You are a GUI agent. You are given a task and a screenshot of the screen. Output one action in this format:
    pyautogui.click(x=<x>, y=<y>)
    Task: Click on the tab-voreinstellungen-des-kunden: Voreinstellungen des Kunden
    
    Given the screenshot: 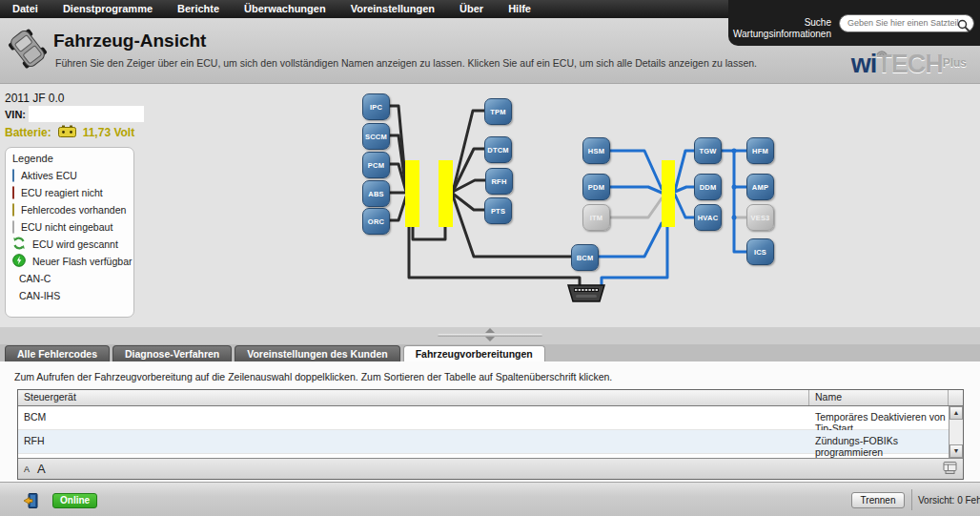 What is the action you would take?
    pyautogui.click(x=316, y=353)
    